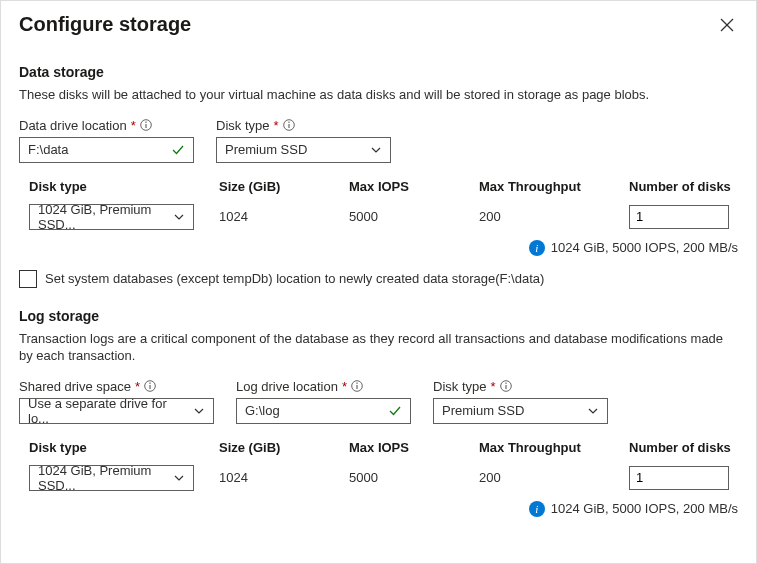  Describe the element at coordinates (384, 219) in the screenshot. I see `data-storage-row: 1024 GiB, Premium SSD... 1024 5000 200` at that location.